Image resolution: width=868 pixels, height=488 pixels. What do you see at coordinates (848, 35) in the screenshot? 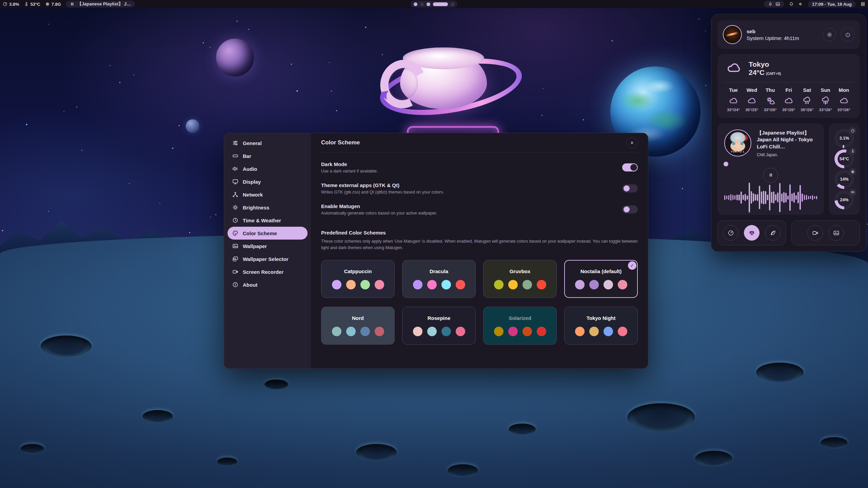
I see `power-button` at bounding box center [848, 35].